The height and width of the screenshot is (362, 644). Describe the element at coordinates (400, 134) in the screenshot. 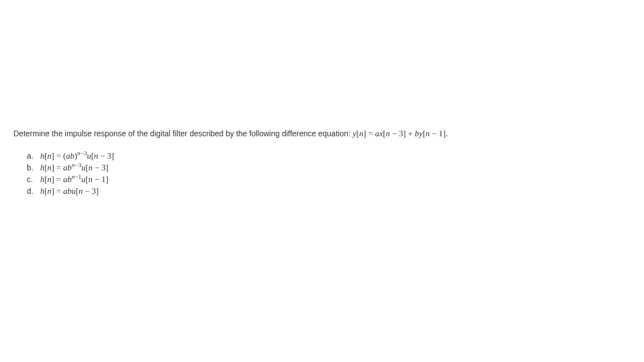

I see `prompt-equation: y[n] = ax[n − 3] + by[n − 1].` at that location.